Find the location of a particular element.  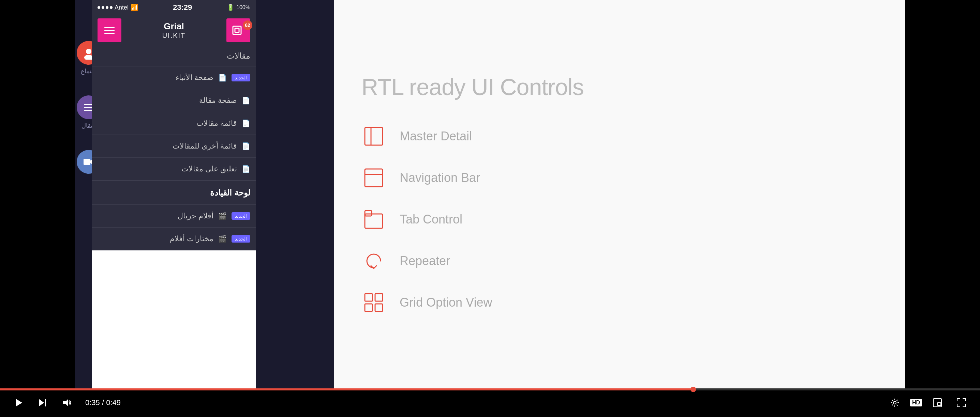

menu-item-grial-films: أفلام جريال 🎬 الجديد is located at coordinates (174, 216).